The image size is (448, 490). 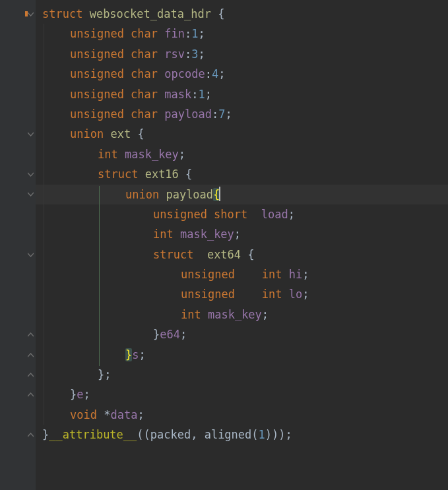 What do you see at coordinates (174, 34) in the screenshot?
I see `token-field: fin` at bounding box center [174, 34].